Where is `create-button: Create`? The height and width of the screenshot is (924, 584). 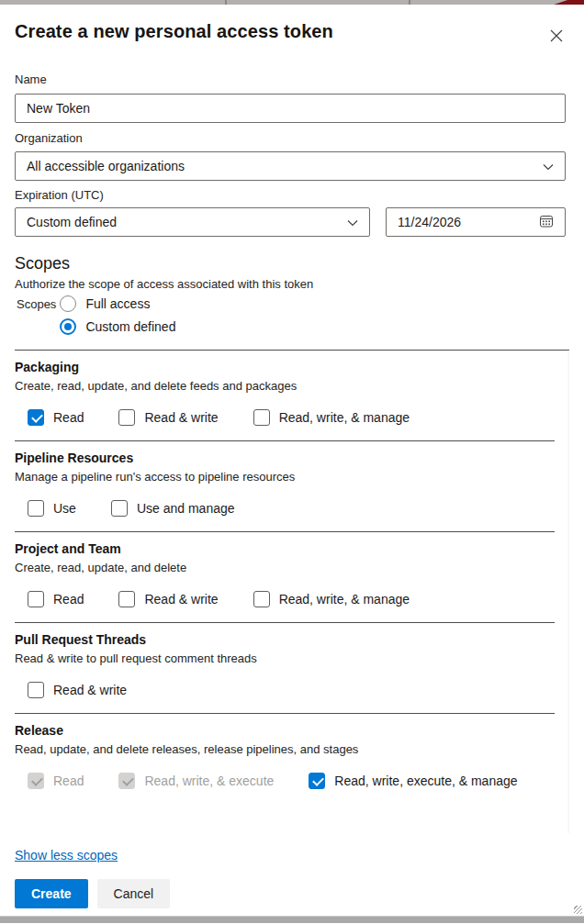 create-button: Create is located at coordinates (51, 894).